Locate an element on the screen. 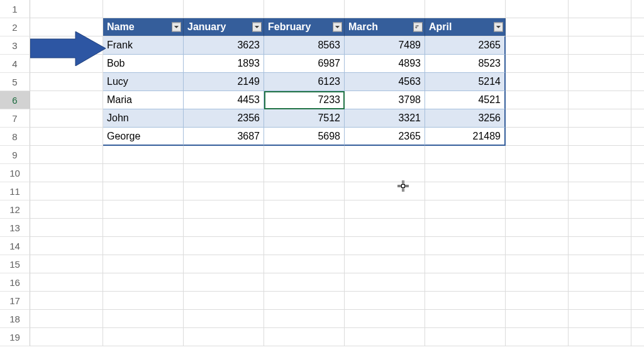 This screenshot has height=362, width=644. cell-april: 2365 is located at coordinates (465, 45).